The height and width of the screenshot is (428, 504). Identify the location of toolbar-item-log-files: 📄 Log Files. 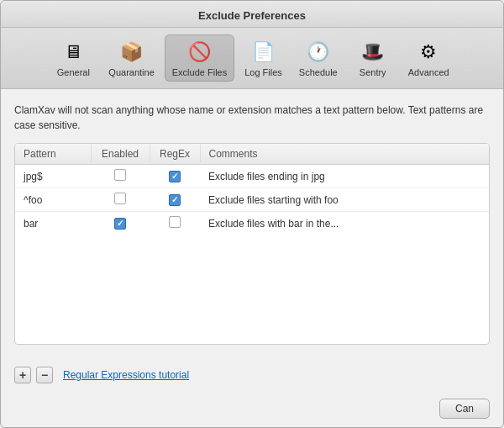
(264, 58).